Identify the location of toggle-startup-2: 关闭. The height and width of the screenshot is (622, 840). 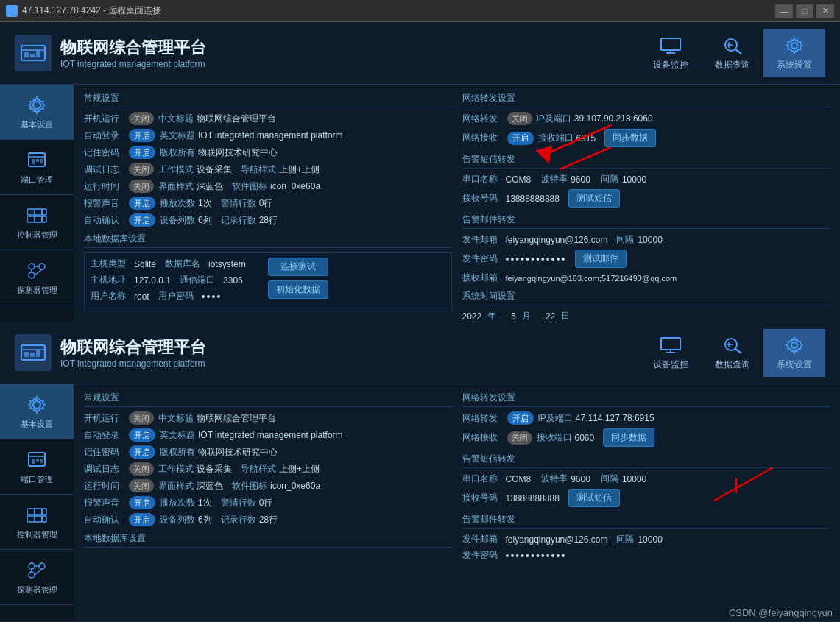
(141, 418).